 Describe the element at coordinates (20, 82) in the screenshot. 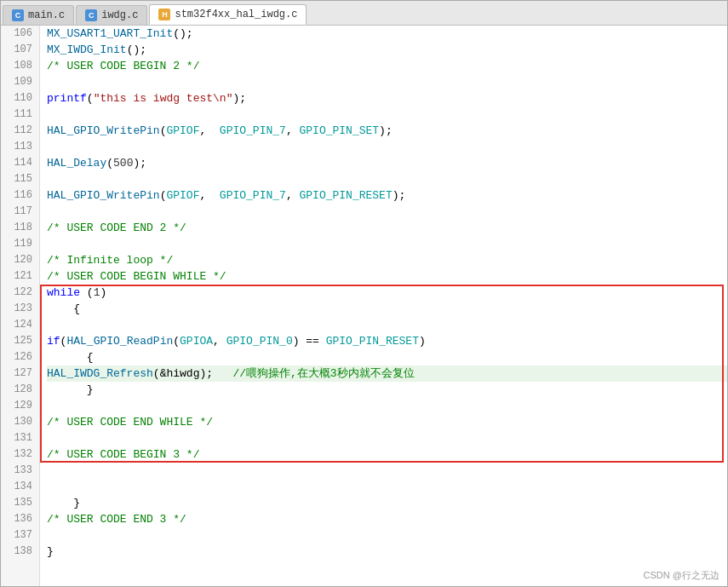

I see `line-number: 109` at that location.